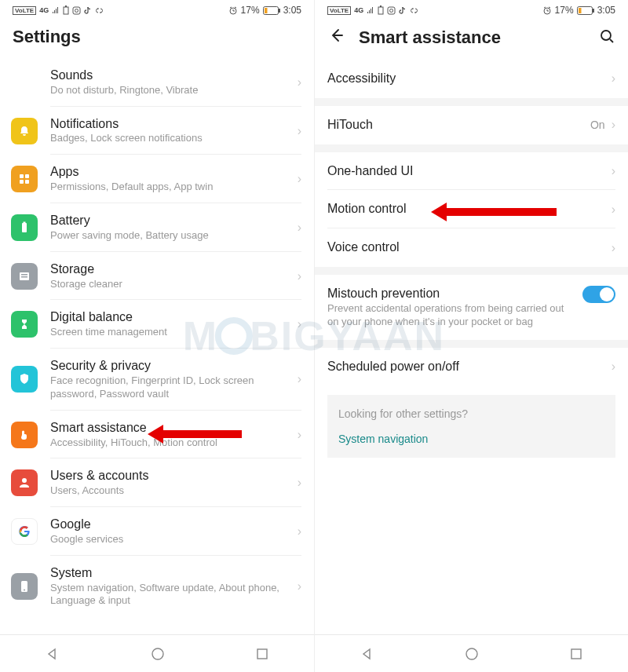 The height and width of the screenshot is (672, 628). What do you see at coordinates (586, 11) in the screenshot?
I see `battery-icon` at bounding box center [586, 11].